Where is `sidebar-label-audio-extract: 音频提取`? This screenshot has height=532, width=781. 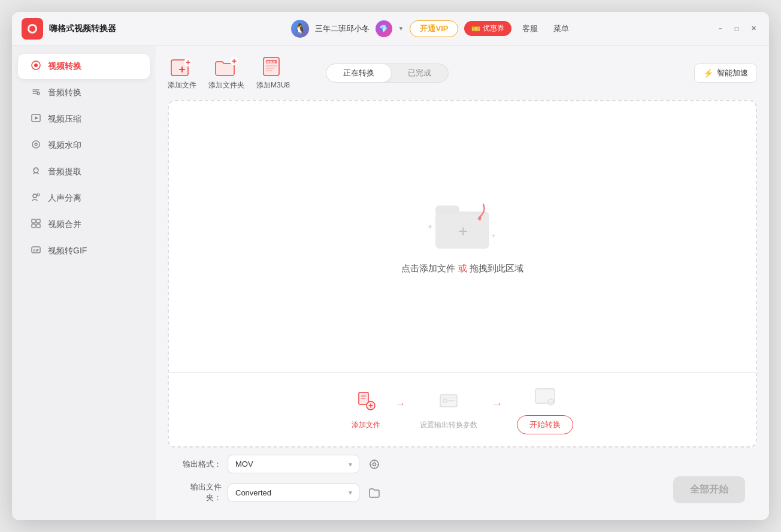
sidebar-label-audio-extract: 音频提取 is located at coordinates (65, 172).